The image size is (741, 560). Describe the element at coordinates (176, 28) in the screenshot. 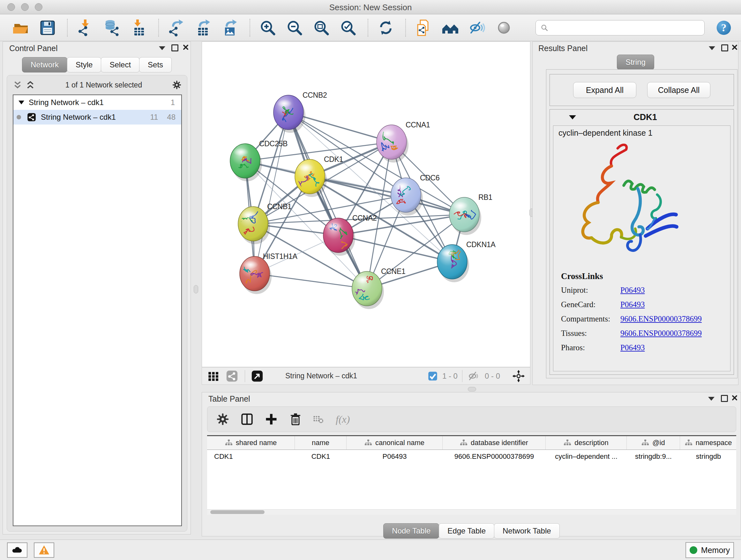

I see `export-network-button` at that location.